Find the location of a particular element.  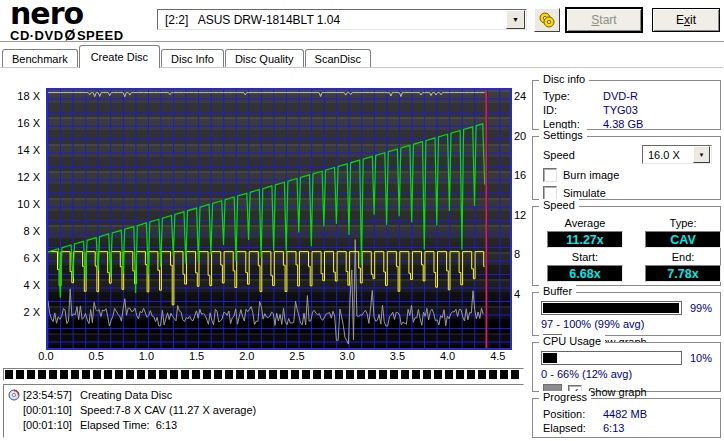

cpu-range-text: 0 - 66% (12% avg) is located at coordinates (626, 372).